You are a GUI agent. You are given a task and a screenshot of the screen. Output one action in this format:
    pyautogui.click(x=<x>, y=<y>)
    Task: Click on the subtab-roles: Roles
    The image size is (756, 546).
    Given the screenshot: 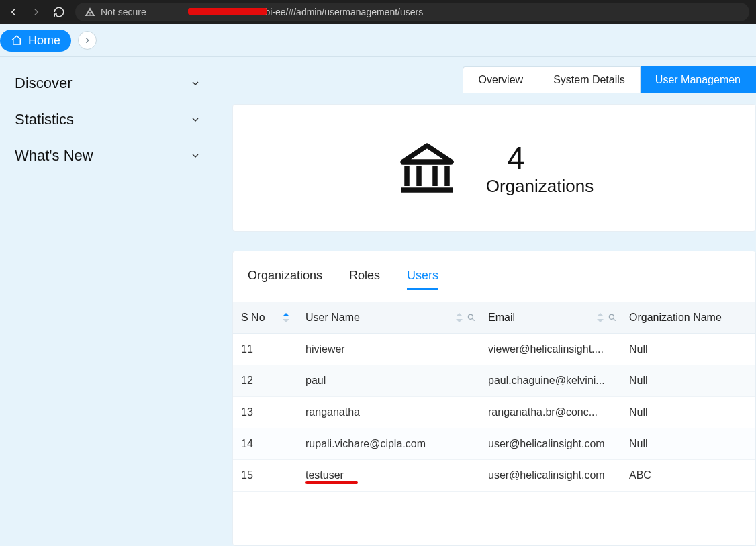 What is the action you would take?
    pyautogui.click(x=365, y=277)
    